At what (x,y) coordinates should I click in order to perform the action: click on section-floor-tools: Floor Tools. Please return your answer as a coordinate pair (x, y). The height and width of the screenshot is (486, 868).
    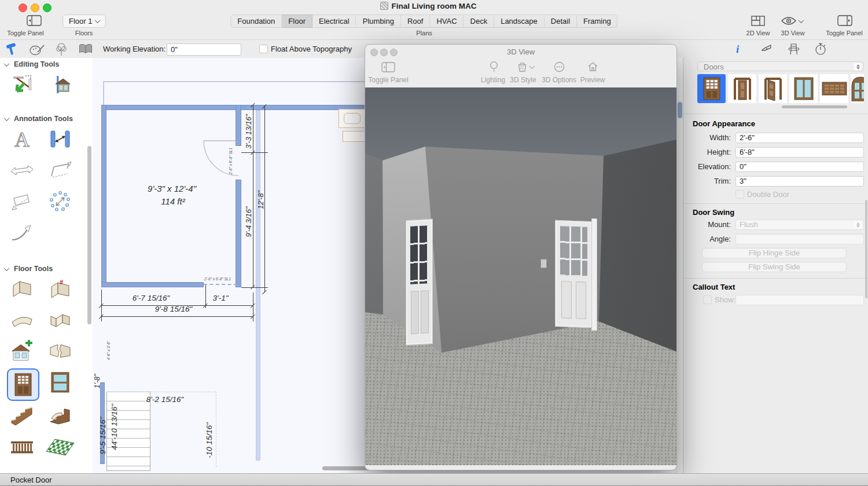
    Looking at the image, I should click on (29, 269).